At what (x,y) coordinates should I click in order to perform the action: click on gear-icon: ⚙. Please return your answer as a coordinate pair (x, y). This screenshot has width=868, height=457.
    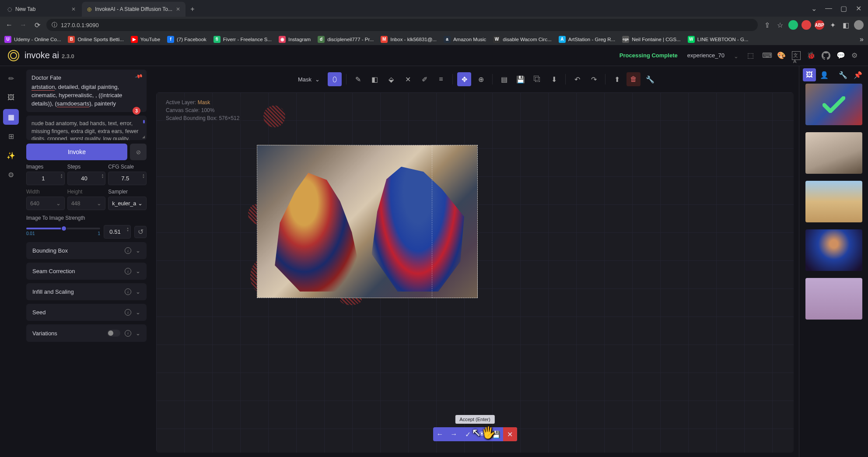
    Looking at the image, I should click on (856, 56).